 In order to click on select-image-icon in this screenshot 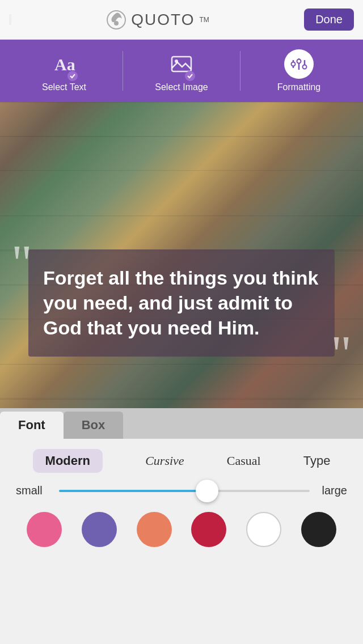, I will do `click(182, 64)`.